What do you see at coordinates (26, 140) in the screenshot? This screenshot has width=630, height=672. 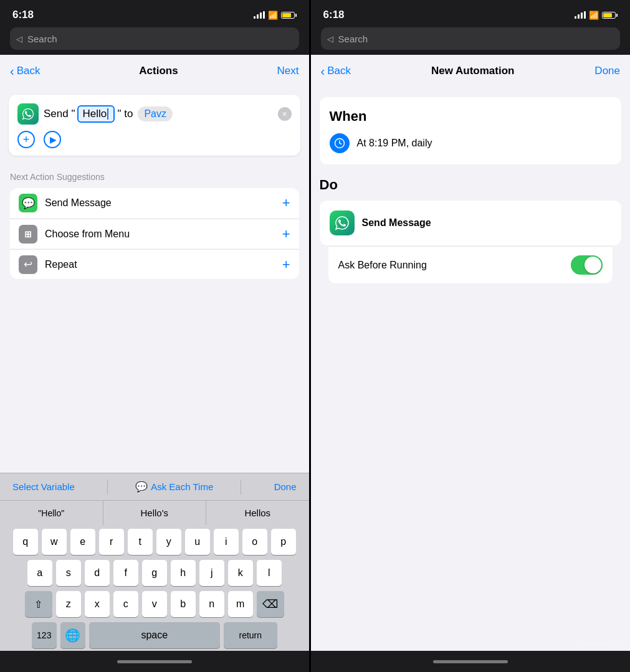 I see `plus-icon: +` at bounding box center [26, 140].